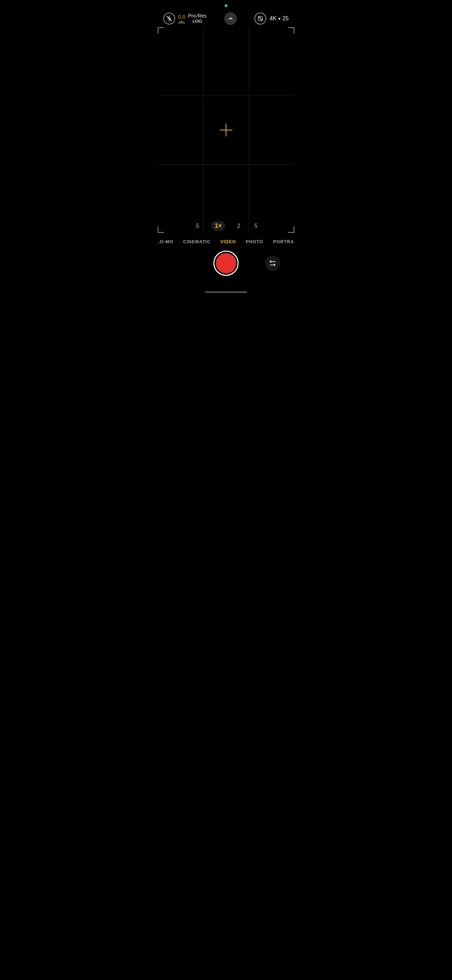  I want to click on stabilization-off-icon, so click(260, 19).